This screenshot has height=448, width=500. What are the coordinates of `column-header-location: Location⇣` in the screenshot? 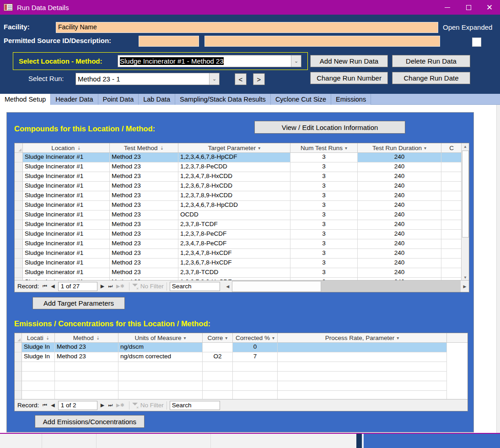 It's located at (66, 148).